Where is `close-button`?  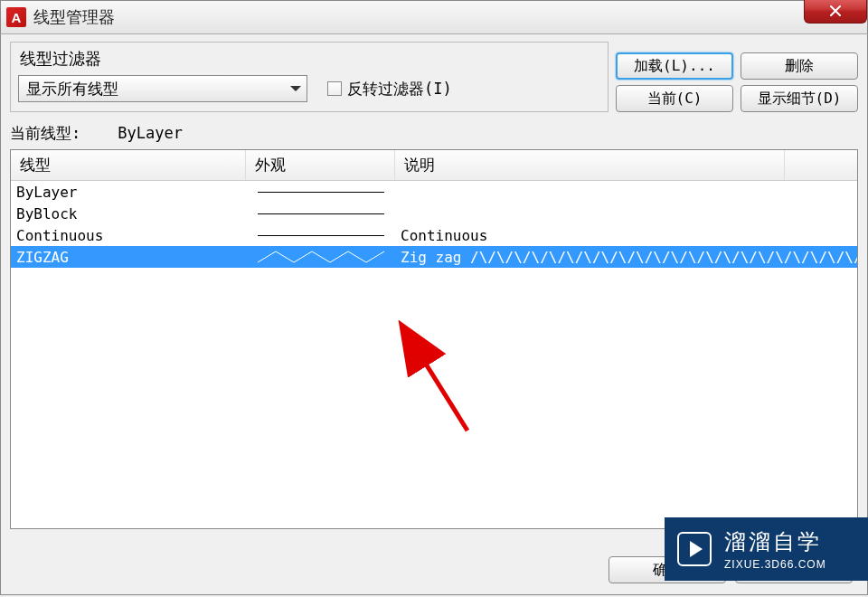
close-button is located at coordinates (835, 12).